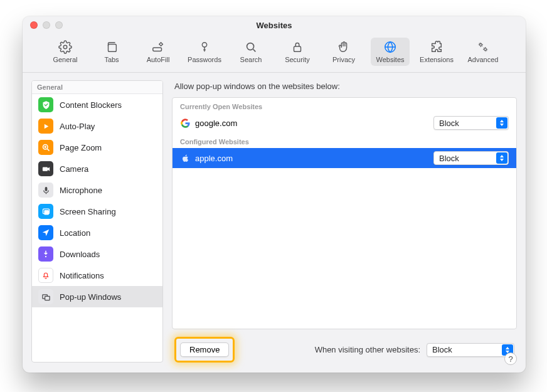 This screenshot has height=392, width=547. Describe the element at coordinates (437, 47) in the screenshot. I see `puzzle-icon` at that location.